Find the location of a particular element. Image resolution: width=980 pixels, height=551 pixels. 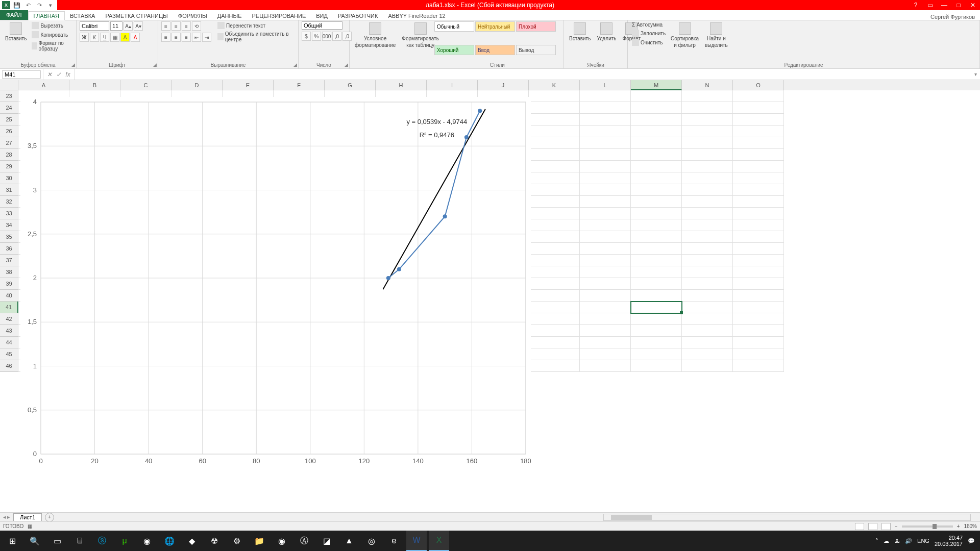

matlab-icon: ▲ is located at coordinates (349, 541).